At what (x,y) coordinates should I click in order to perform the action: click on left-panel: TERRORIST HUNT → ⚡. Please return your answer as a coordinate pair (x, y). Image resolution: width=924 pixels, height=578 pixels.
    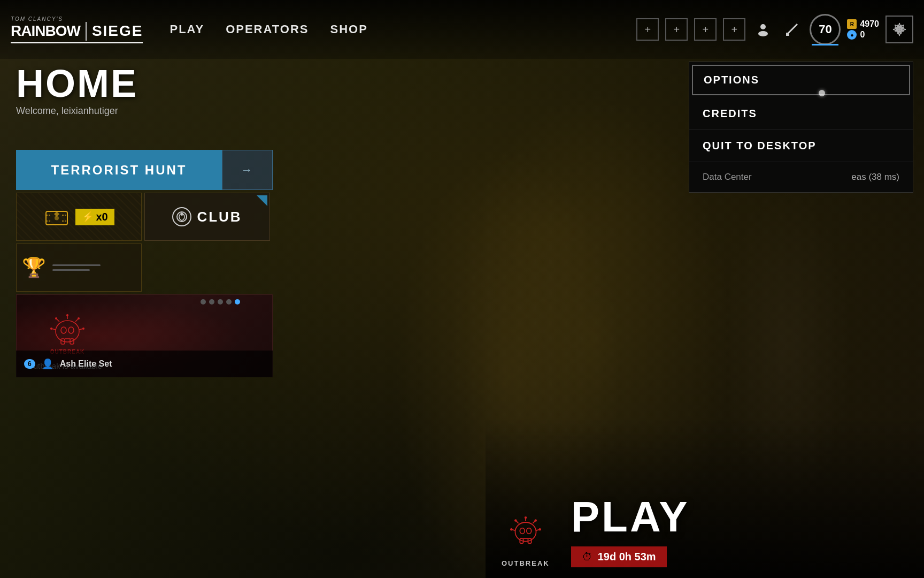
    Looking at the image, I should click on (144, 263).